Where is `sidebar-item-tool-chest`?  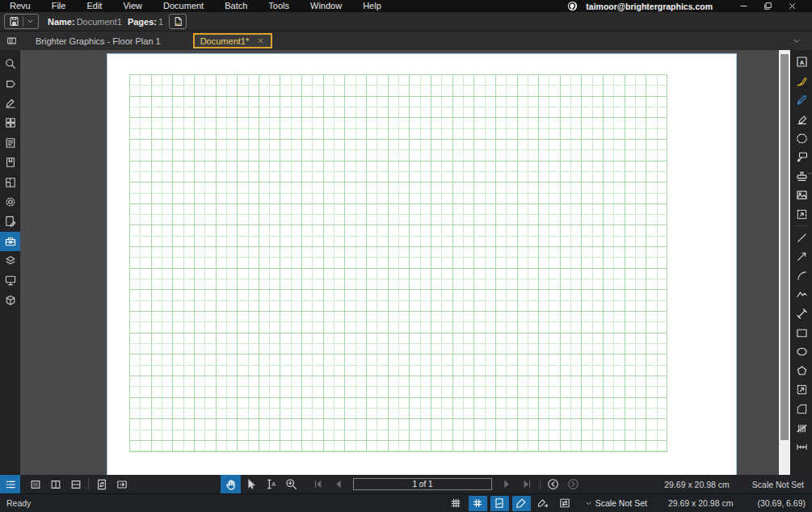
sidebar-item-tool-chest is located at coordinates (10, 241).